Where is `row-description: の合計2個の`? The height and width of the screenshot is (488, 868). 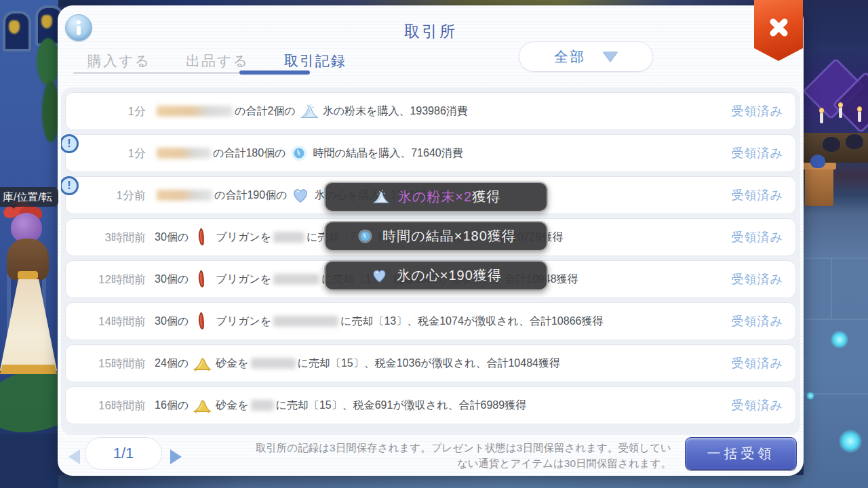
row-description: の合計2個の is located at coordinates (265, 111).